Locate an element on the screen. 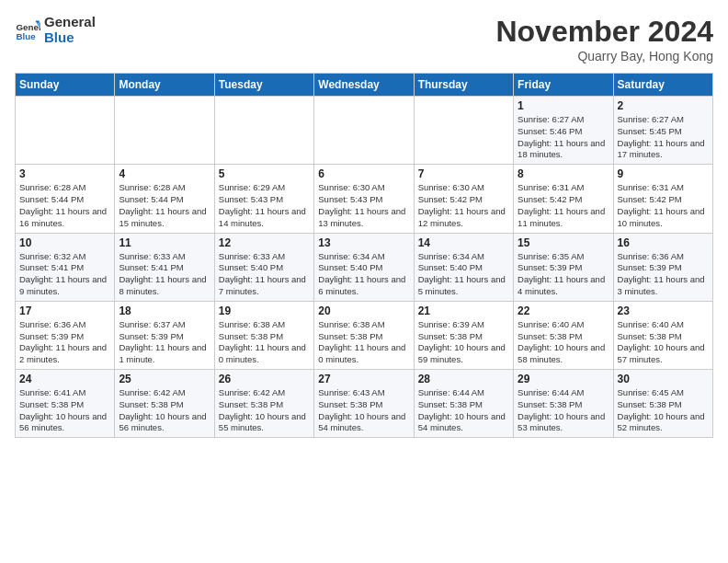 The height and width of the screenshot is (563, 728). day-number: 9 is located at coordinates (664, 174).